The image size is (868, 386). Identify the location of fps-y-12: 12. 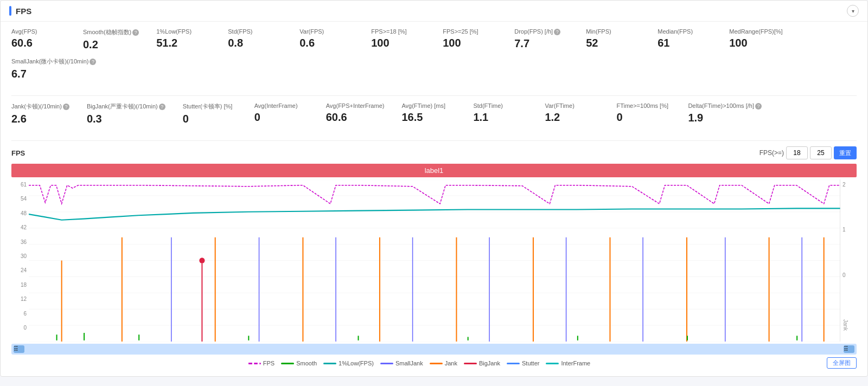
(24, 299).